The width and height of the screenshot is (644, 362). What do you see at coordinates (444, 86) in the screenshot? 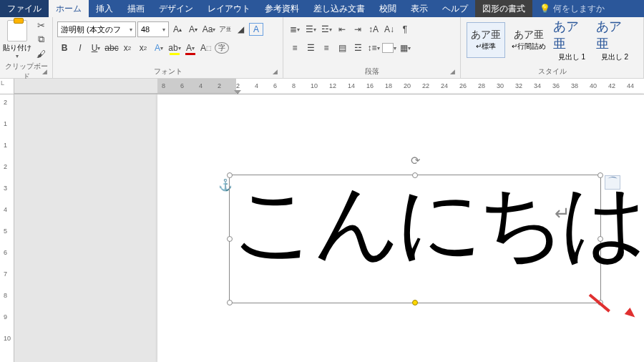
I see `ruler-tick: 24` at bounding box center [444, 86].